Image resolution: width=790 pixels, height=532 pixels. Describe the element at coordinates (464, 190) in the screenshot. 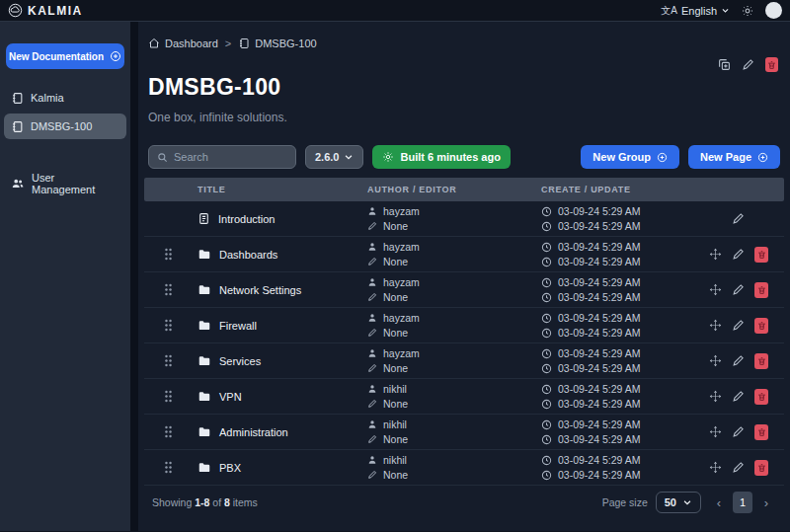

I see `table-header: TITLE AUTHOR / EDITOR CREATE / UPDATE` at that location.